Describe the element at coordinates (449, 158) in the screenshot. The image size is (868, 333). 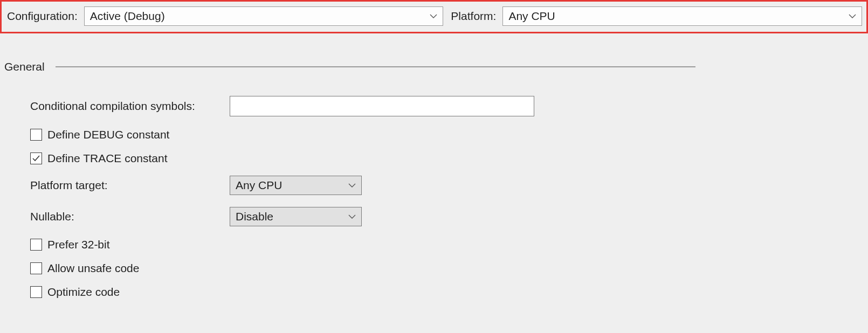
I see `define-trace-row: Define TRACE constant` at that location.